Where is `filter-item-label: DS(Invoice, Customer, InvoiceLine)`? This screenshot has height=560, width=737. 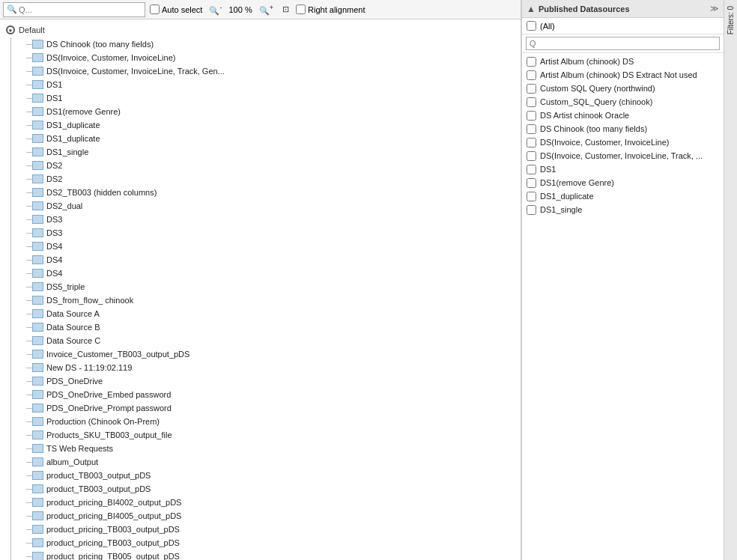 filter-item-label: DS(Invoice, Customer, InvoiceLine) is located at coordinates (604, 142).